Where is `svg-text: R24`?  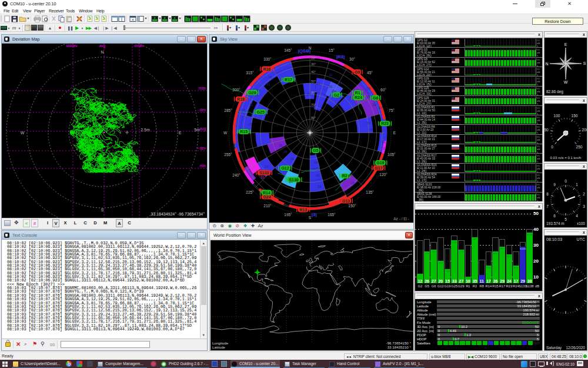
svg-text: R24 is located at coordinates (359, 98).